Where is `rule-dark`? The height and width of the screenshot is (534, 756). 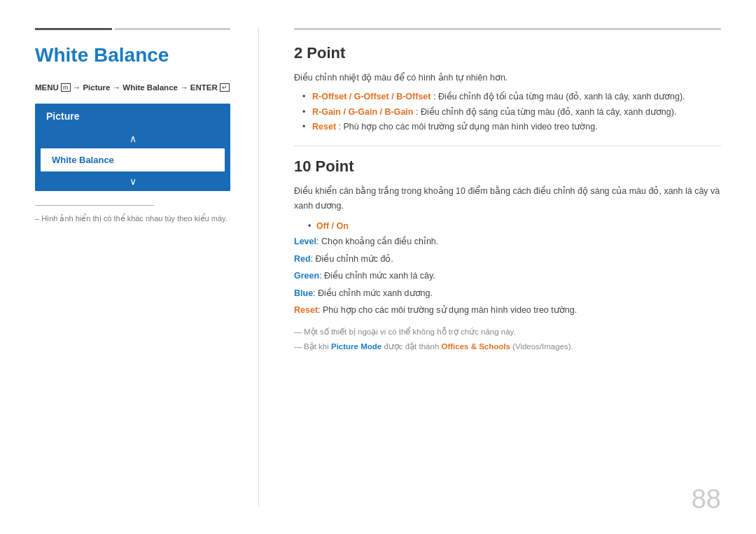 rule-dark is located at coordinates (74, 29).